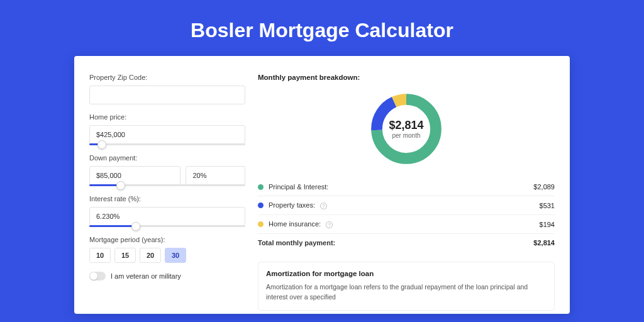 The width and height of the screenshot is (644, 322). I want to click on total-value: $2,814, so click(544, 243).